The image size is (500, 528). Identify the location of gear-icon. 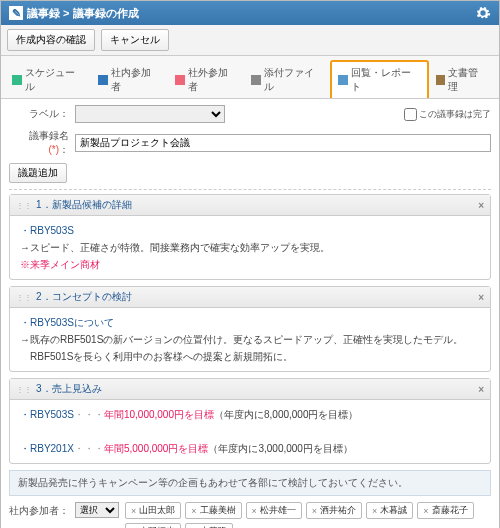
(483, 13).